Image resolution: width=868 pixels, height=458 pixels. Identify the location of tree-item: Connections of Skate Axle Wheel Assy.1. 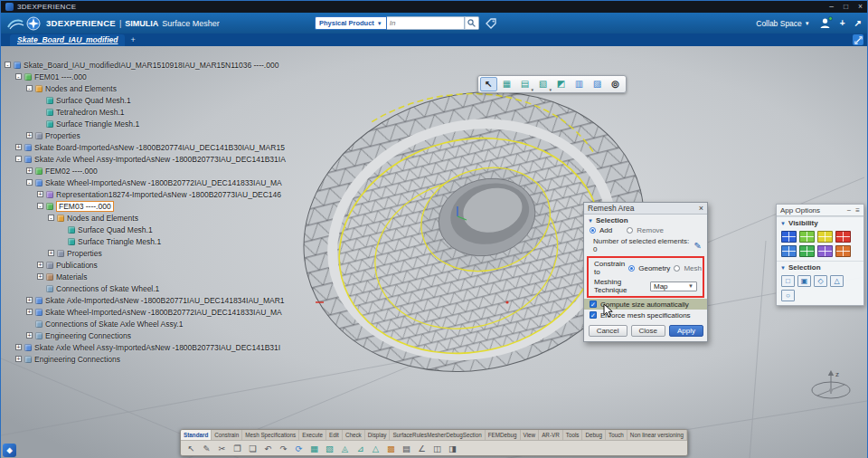
(156, 324).